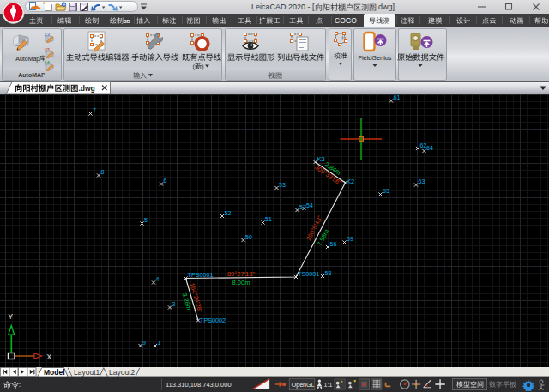 Image resolution: width=549 pixels, height=392 pixels. What do you see at coordinates (329, 385) in the screenshot?
I see `svg-text: 1:1` at bounding box center [329, 385].